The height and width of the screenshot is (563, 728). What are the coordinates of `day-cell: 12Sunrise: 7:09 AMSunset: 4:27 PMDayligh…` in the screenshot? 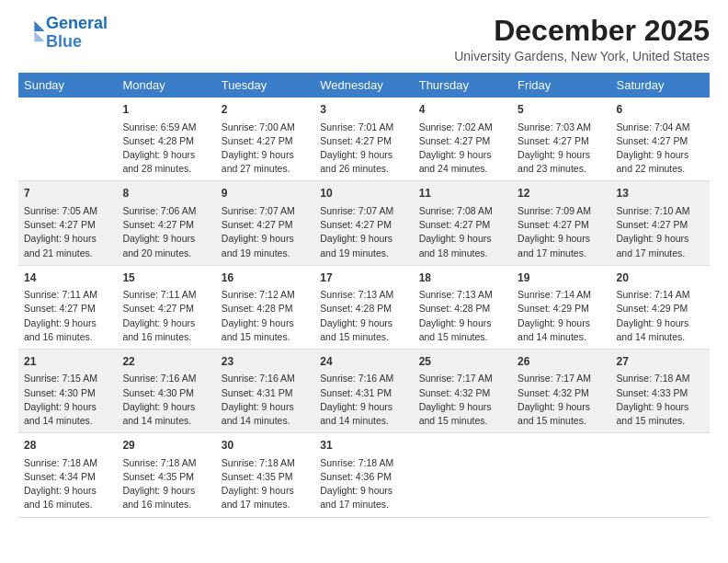 It's located at (561, 223).